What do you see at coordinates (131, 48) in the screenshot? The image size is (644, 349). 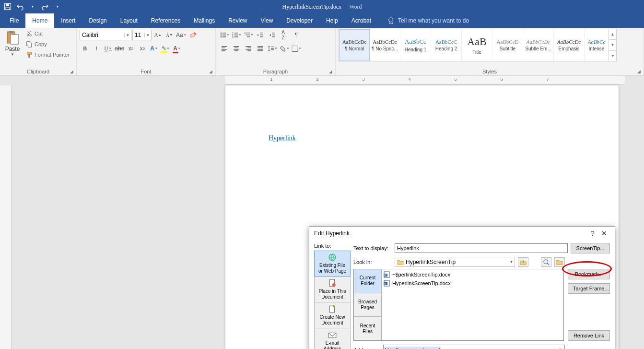 I see `subscript-button: x2` at bounding box center [131, 48].